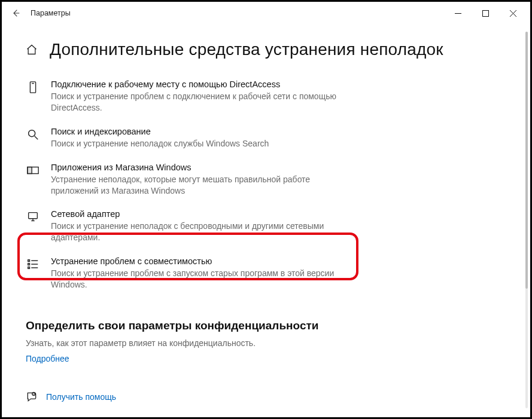 The width and height of the screenshot is (532, 419). Describe the element at coordinates (197, 167) in the screenshot. I see `item-title: Приложения из Магазина Windows` at that location.